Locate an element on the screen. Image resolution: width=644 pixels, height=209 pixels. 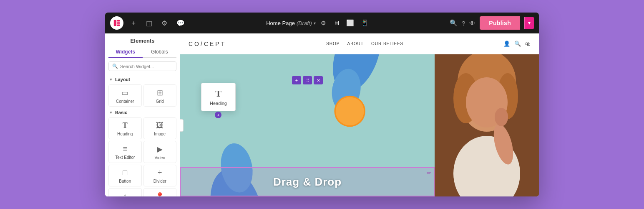
page-title-chevron: ▾ is located at coordinates (314, 23).